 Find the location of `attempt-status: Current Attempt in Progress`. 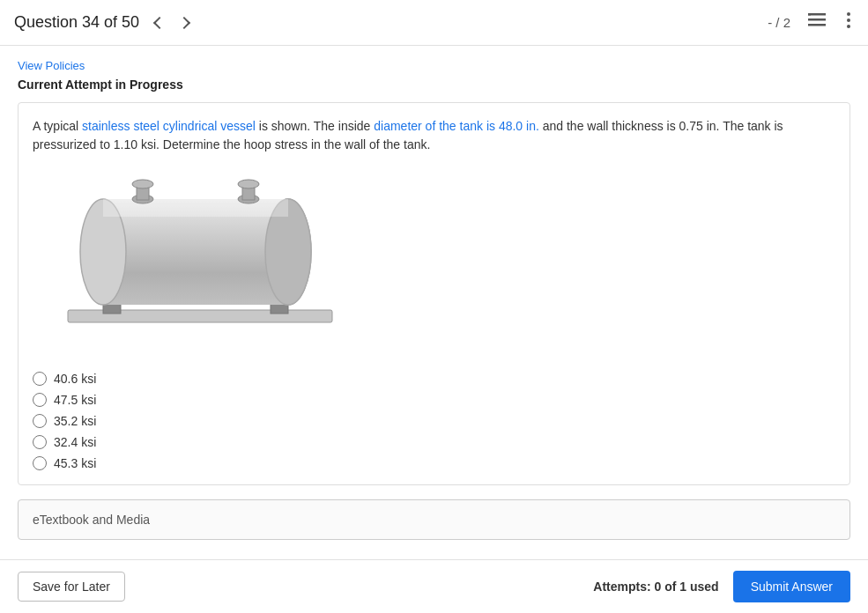

attempt-status: Current Attempt in Progress is located at coordinates (434, 85).